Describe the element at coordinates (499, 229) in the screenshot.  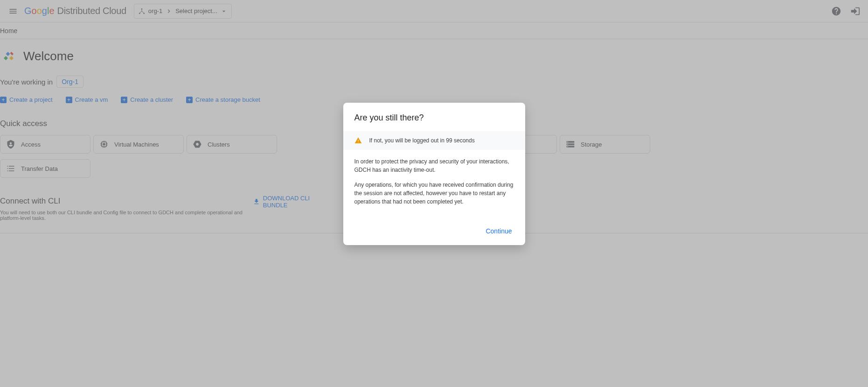
I see `continue-button: Continue` at that location.